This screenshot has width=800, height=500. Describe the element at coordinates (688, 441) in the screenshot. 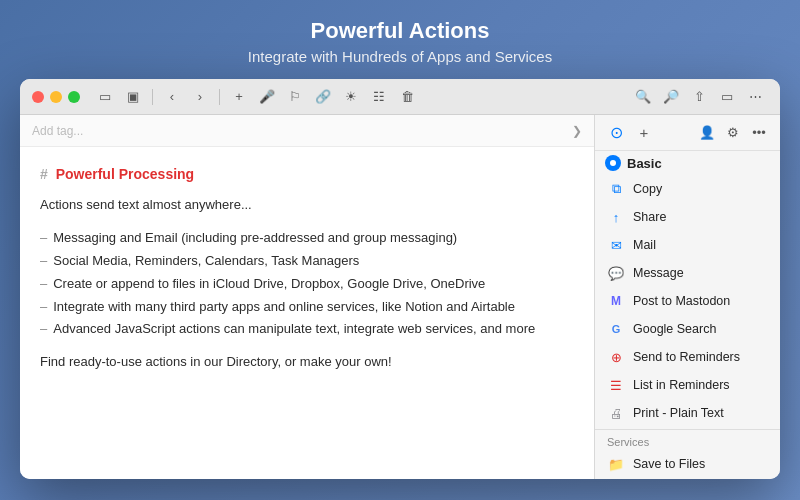

I see `services-section-label: Services` at that location.